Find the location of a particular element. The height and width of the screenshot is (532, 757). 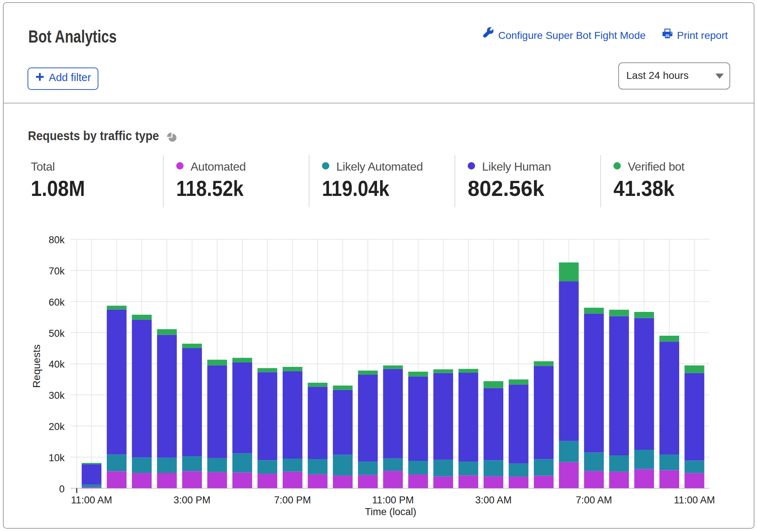

svg-text: Requests is located at coordinates (37, 366).